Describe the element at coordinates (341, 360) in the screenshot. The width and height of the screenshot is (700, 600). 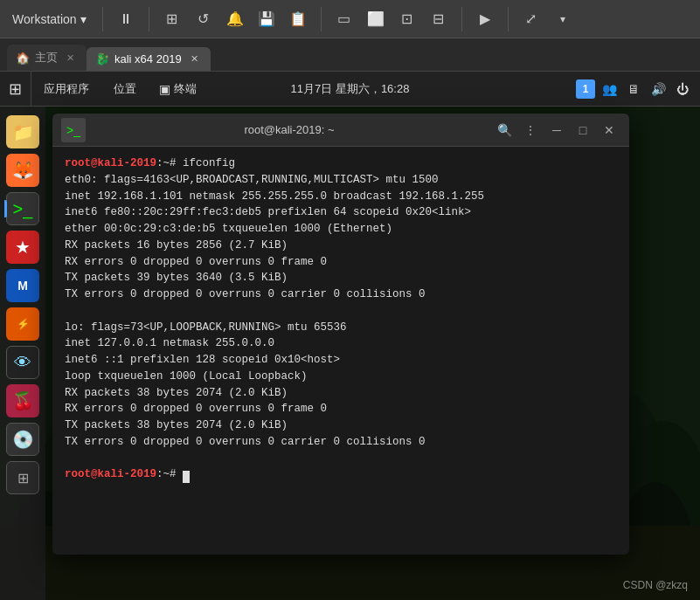
I see `terminal-line-12: inet6 ::1 prefixlen 128 scopeid 0x10<hos…` at that location.